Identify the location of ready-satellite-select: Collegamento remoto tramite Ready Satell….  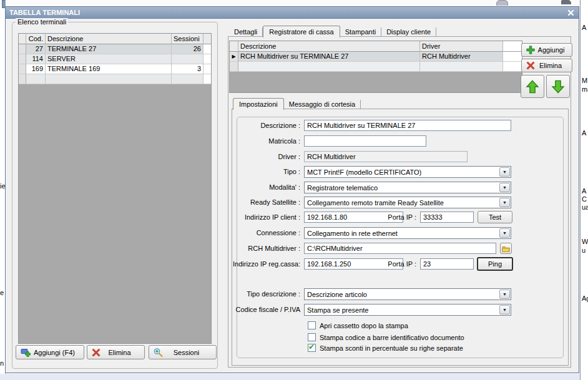
(408, 202).